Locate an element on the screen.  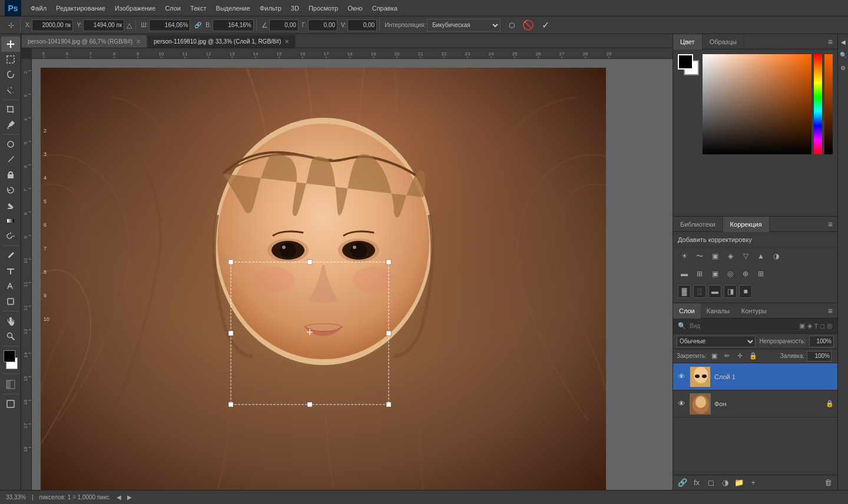
layer-bg-visibility: 👁 is located at coordinates (681, 404).